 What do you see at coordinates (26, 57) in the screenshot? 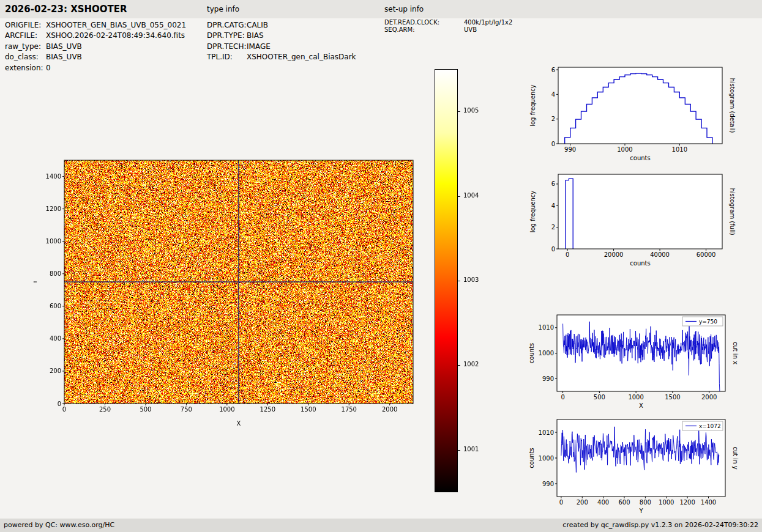
I see `meta-label: do_class:` at bounding box center [26, 57].